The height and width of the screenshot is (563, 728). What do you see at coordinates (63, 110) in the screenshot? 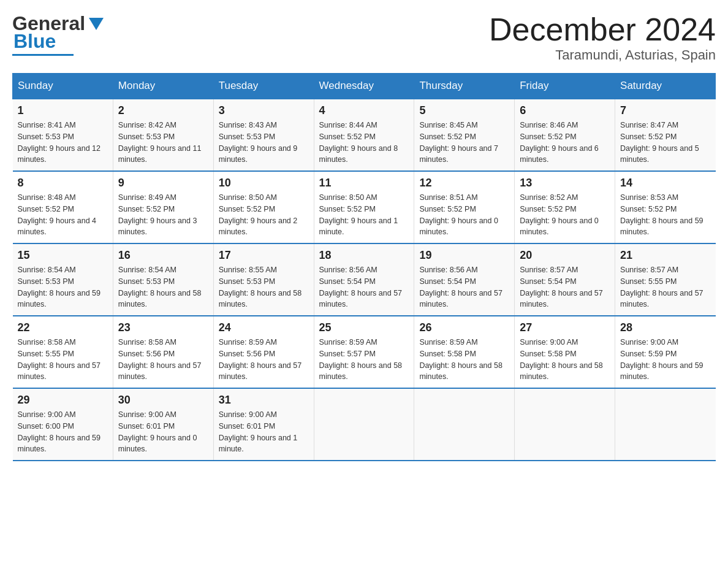
I see `day-number: 1` at bounding box center [63, 110].